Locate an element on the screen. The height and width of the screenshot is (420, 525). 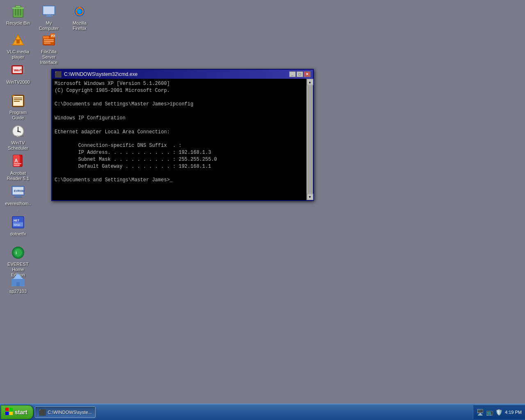
acrobat-label: Acrobat Reader 5.1 is located at coordinates (18, 176).